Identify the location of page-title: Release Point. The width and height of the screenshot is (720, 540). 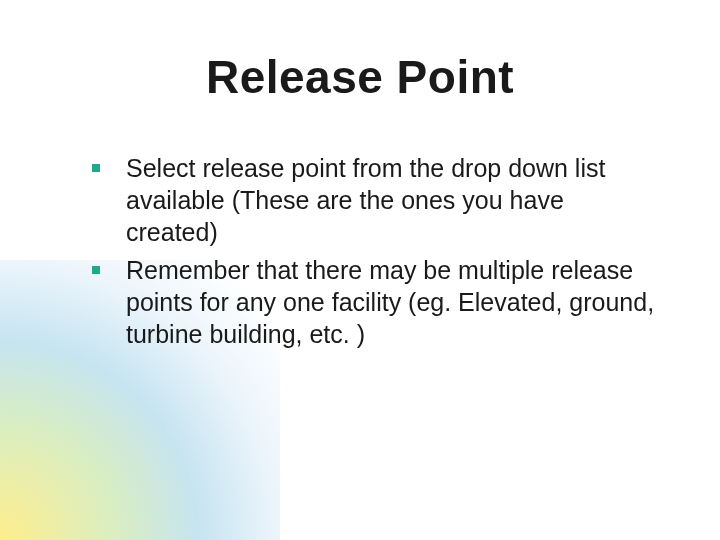
(360, 77).